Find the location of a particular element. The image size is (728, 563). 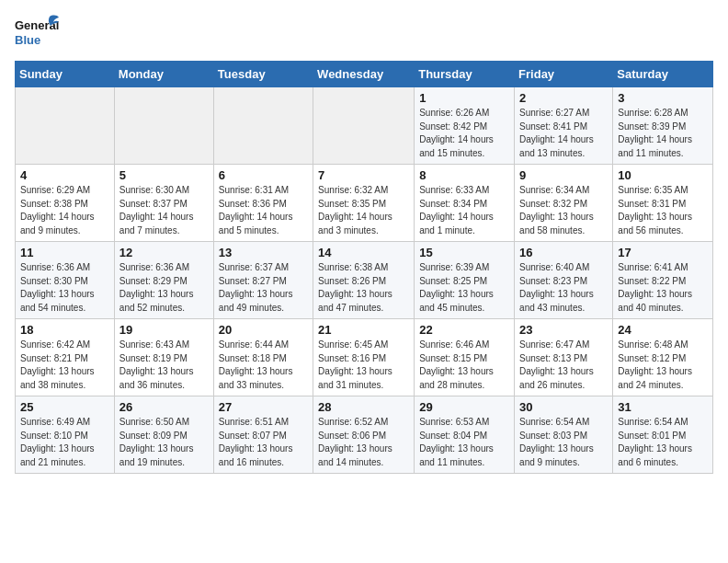

day-info: Sunrise: 6:43 AM Sunset: 8:19 PM Dayligh… is located at coordinates (164, 365).